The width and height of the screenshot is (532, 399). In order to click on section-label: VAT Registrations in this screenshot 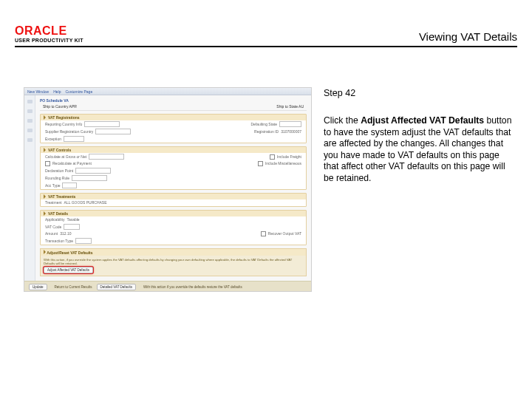, I will do `click(64, 117)`.